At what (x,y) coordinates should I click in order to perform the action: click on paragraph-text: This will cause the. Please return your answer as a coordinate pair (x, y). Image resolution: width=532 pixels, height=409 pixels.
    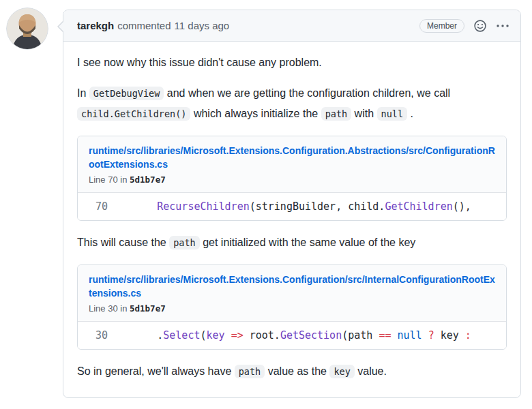
    Looking at the image, I should click on (123, 243).